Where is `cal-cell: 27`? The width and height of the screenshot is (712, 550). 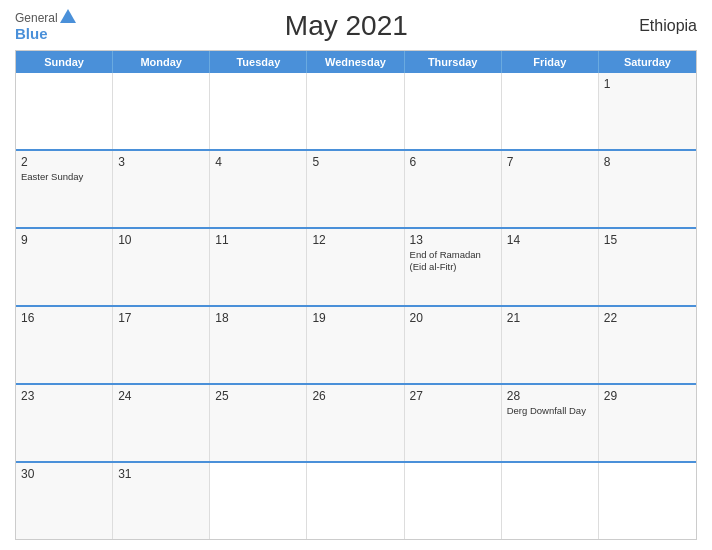
cal-cell: 27 is located at coordinates (454, 423).